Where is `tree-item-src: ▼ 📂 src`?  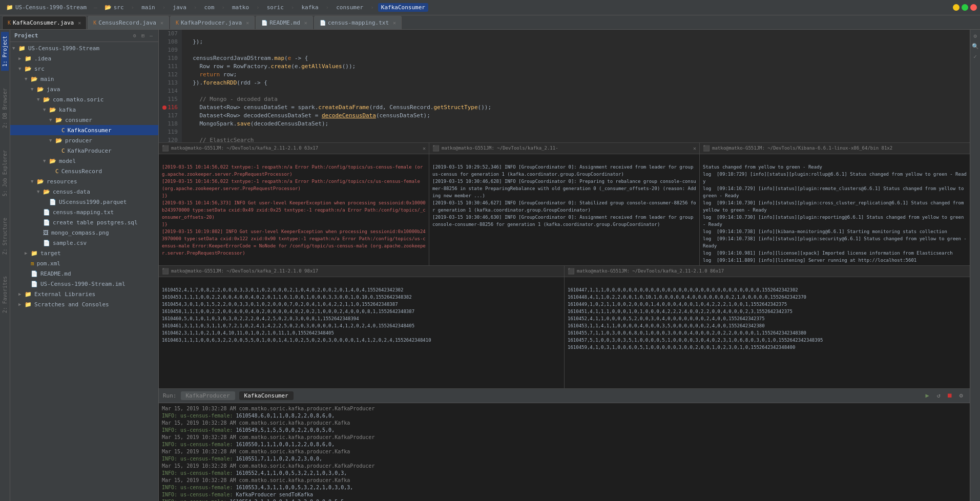
tree-item-src: ▼ 📂 src is located at coordinates (84, 69).